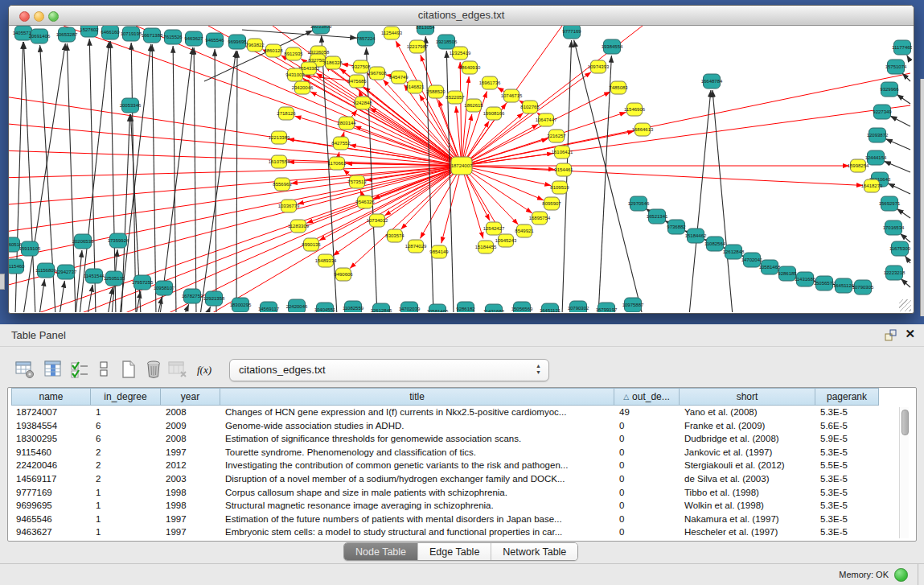  Describe the element at coordinates (904, 473) in the screenshot. I see `table-vertical-scrollbar` at that location.